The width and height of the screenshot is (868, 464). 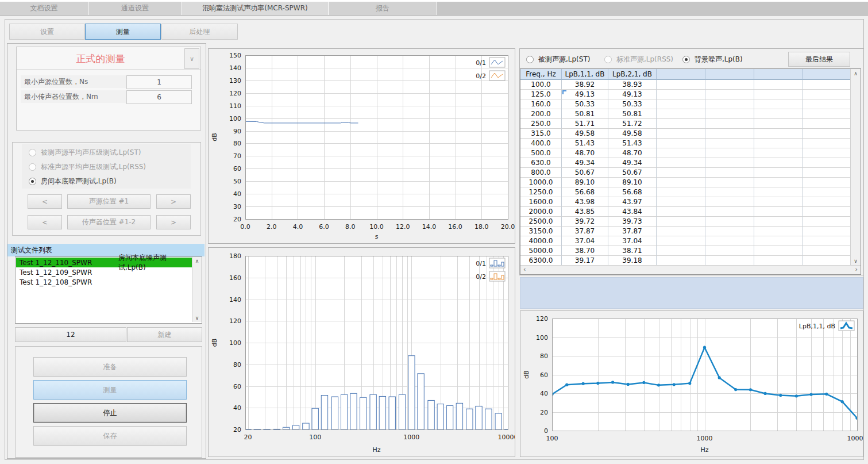 I want to click on source-position-next-button: >, so click(x=173, y=201).